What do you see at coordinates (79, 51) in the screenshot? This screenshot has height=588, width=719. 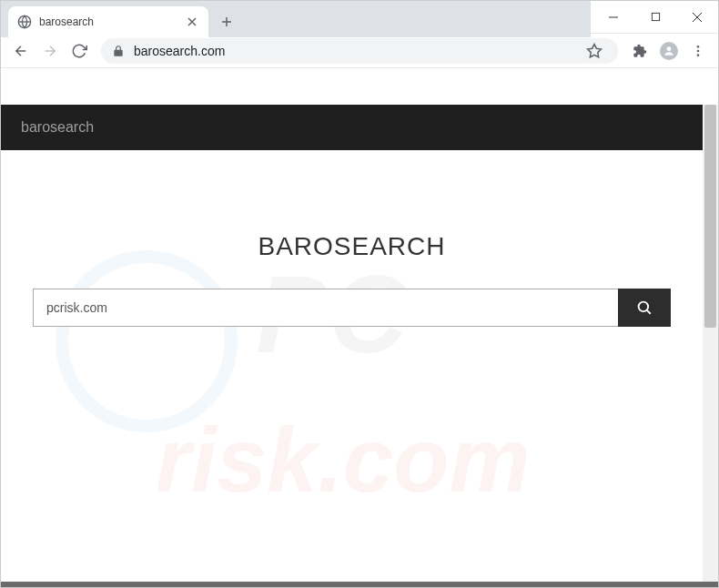 I see `reload-button` at bounding box center [79, 51].